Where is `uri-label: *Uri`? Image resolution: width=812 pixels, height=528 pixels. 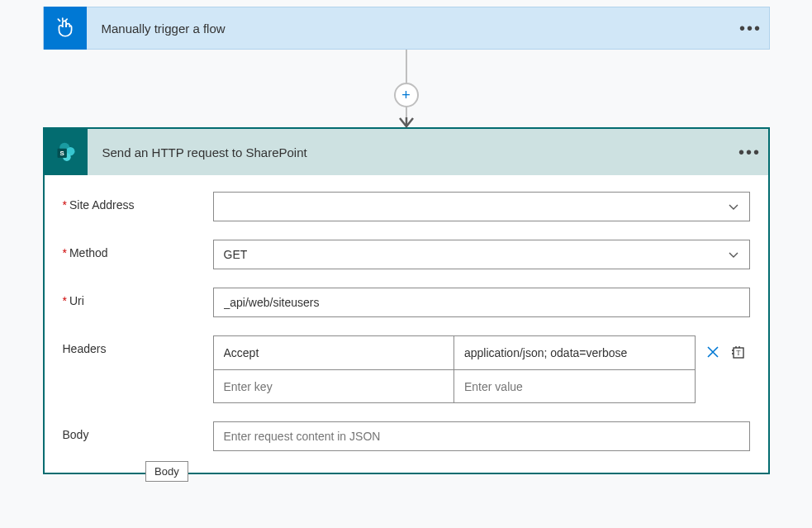
uri-label: *Uri is located at coordinates (138, 297).